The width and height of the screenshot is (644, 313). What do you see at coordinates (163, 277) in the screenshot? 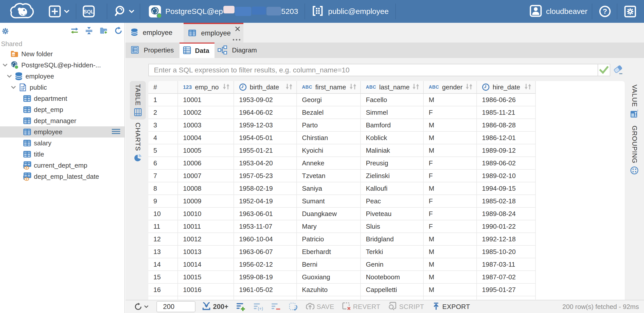
I see `cell-index: 15` at bounding box center [163, 277].